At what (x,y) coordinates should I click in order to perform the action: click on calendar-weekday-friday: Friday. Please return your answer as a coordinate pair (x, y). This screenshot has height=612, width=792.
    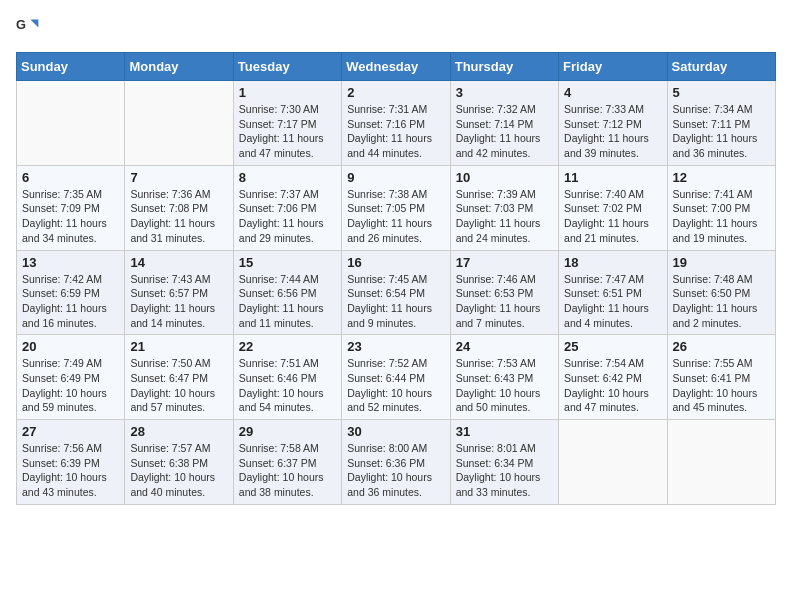
    Looking at the image, I should click on (613, 67).